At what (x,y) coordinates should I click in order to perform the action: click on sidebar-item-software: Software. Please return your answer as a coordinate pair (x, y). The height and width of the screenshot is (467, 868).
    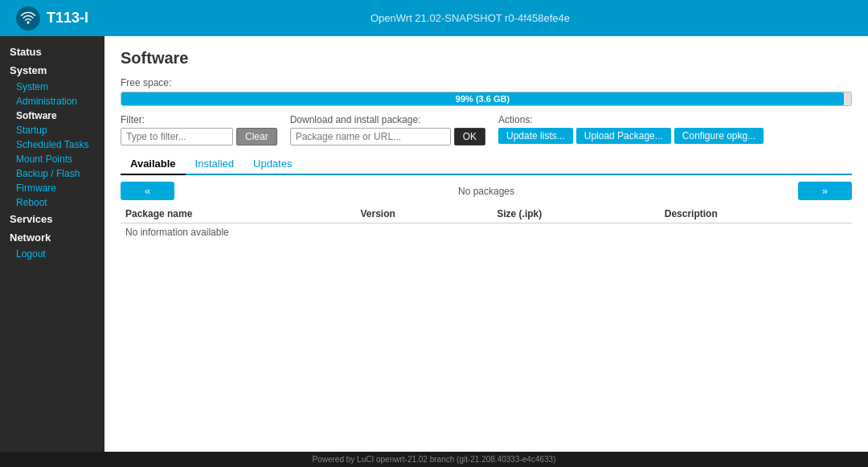
    Looking at the image, I should click on (52, 116).